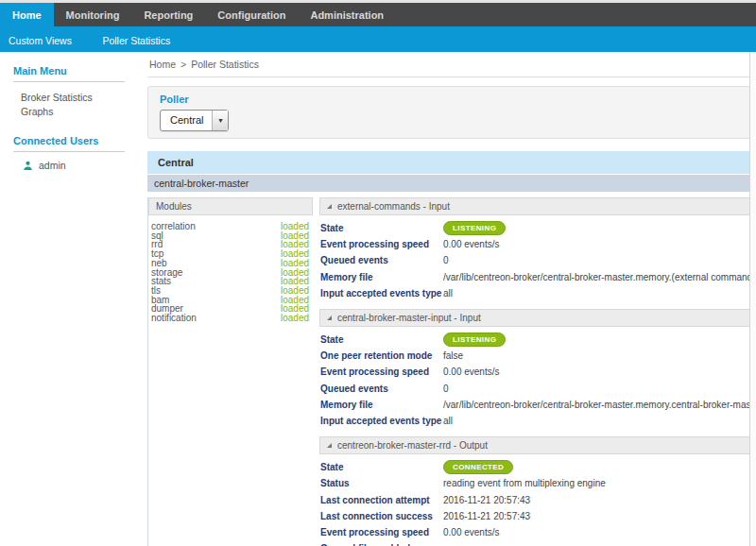 The image size is (756, 546). What do you see at coordinates (168, 15) in the screenshot?
I see `nav-tab-reporting: Reporting` at bounding box center [168, 15].